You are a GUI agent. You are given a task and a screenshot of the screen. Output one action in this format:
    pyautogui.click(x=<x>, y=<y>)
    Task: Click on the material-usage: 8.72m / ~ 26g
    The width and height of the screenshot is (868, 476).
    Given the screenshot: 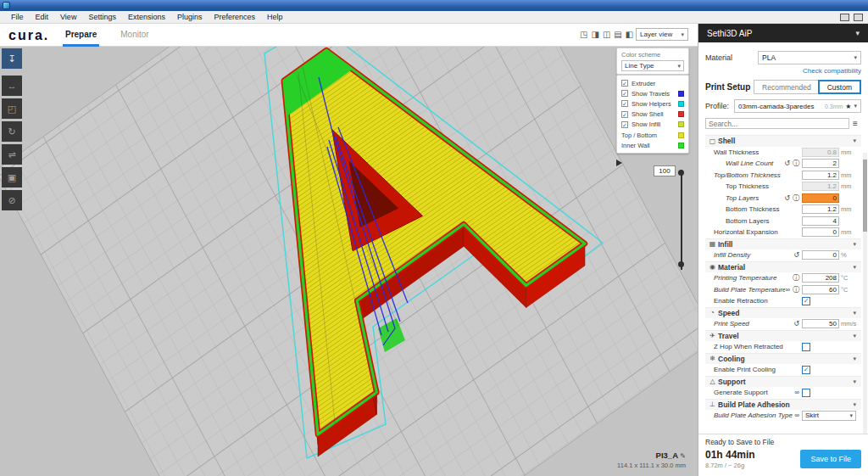 What is the action you would take?
    pyautogui.click(x=731, y=465)
    